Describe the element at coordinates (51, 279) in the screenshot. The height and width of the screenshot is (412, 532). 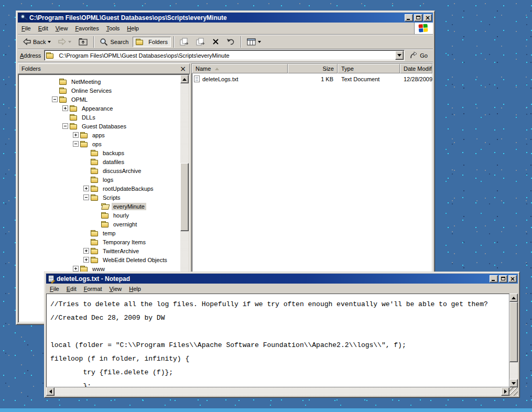
I see `notepad-app-icon` at that location.